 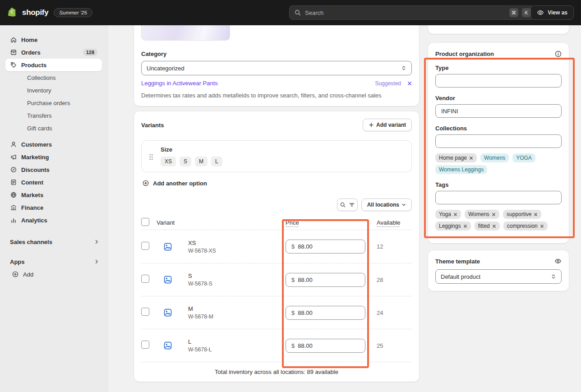 I want to click on variant-name: M, so click(x=236, y=309).